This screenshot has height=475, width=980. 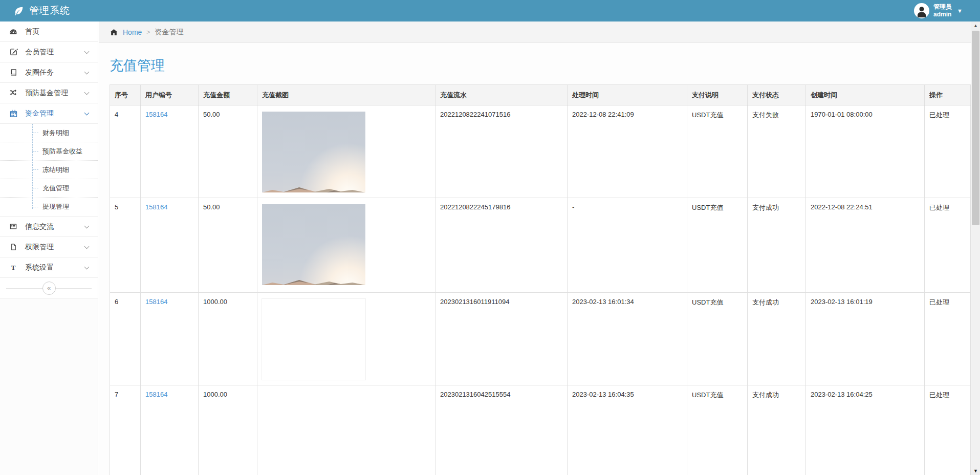 What do you see at coordinates (114, 32) in the screenshot?
I see `home-icon` at bounding box center [114, 32].